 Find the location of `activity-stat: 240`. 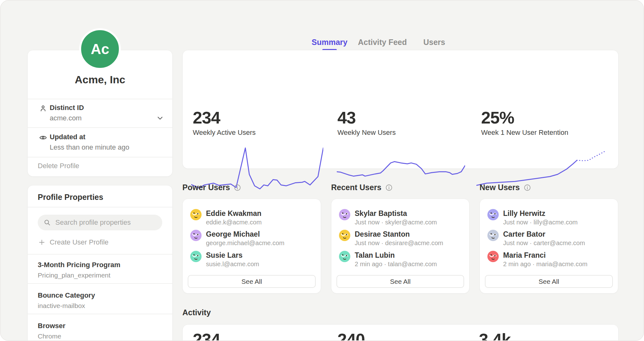

activity-stat: 240 is located at coordinates (351, 335).